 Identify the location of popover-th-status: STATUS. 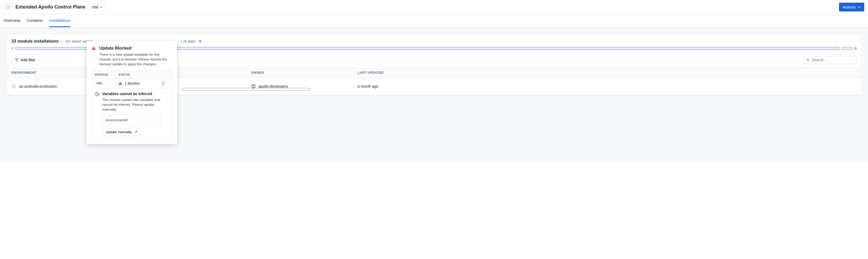
(144, 75).